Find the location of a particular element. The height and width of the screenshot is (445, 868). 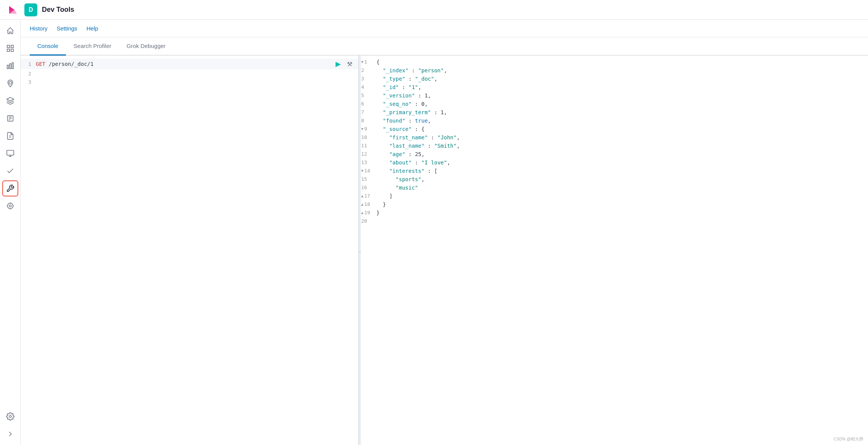

fold-18: ▲ is located at coordinates (362, 204).